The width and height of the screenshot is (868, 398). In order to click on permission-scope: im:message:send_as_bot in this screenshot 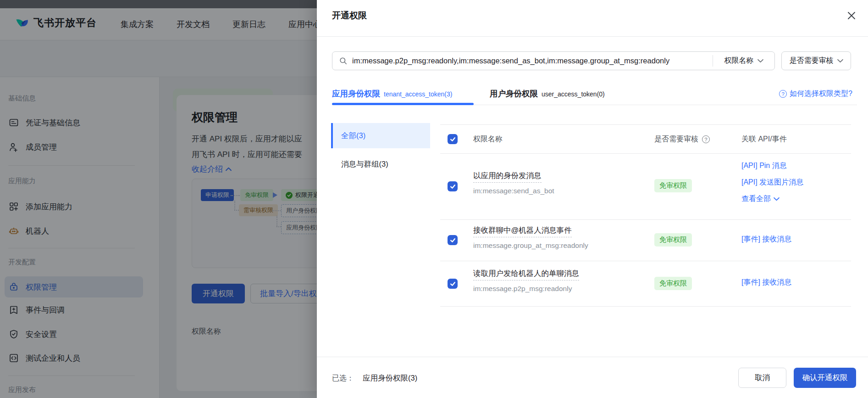, I will do `click(514, 191)`.